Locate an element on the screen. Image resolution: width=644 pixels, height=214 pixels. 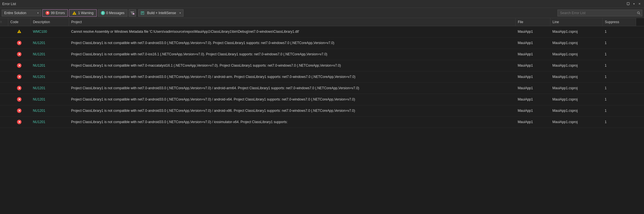
row-description: Cannot resolve Assembly or Windows Metad… is located at coordinates (292, 32).